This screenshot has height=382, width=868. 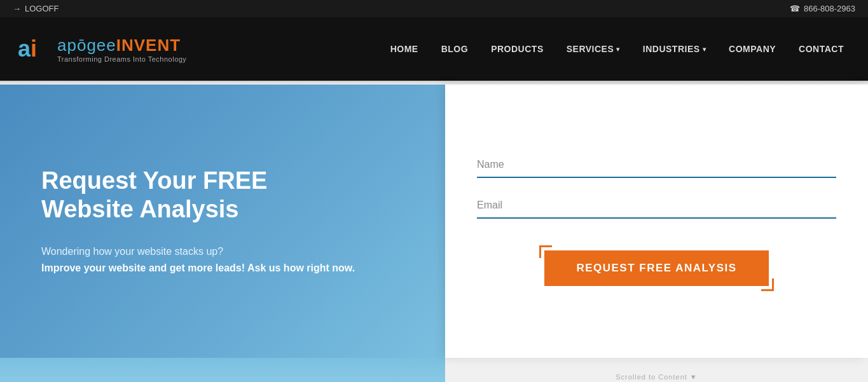 What do you see at coordinates (617, 49) in the screenshot?
I see `nav-links: HOME BLOG PRODUCTS SERVICES ▾ INDUSTRIES…` at bounding box center [617, 49].